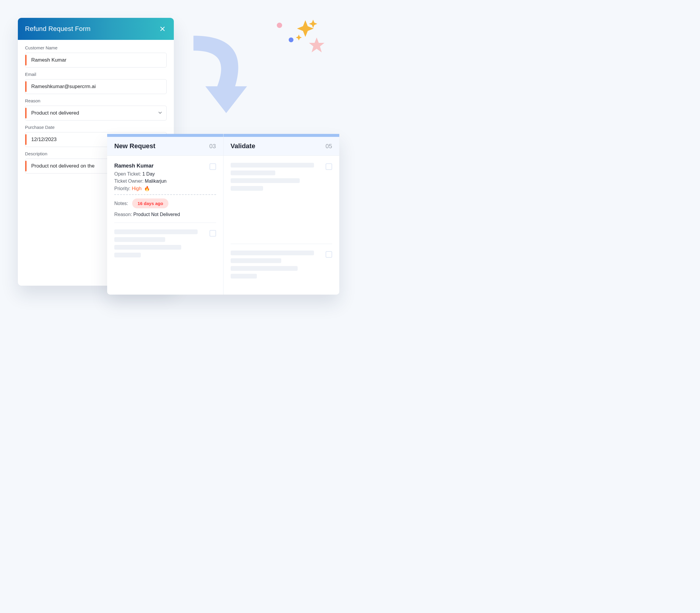 Image resolution: width=700 pixels, height=613 pixels. What do you see at coordinates (163, 29) in the screenshot?
I see `close-button` at bounding box center [163, 29].